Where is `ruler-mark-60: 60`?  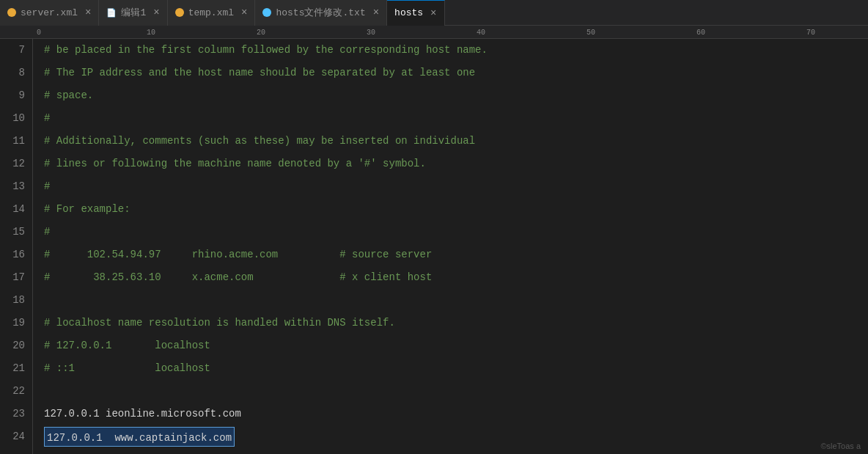 ruler-mark-60: 60 is located at coordinates (701, 32).